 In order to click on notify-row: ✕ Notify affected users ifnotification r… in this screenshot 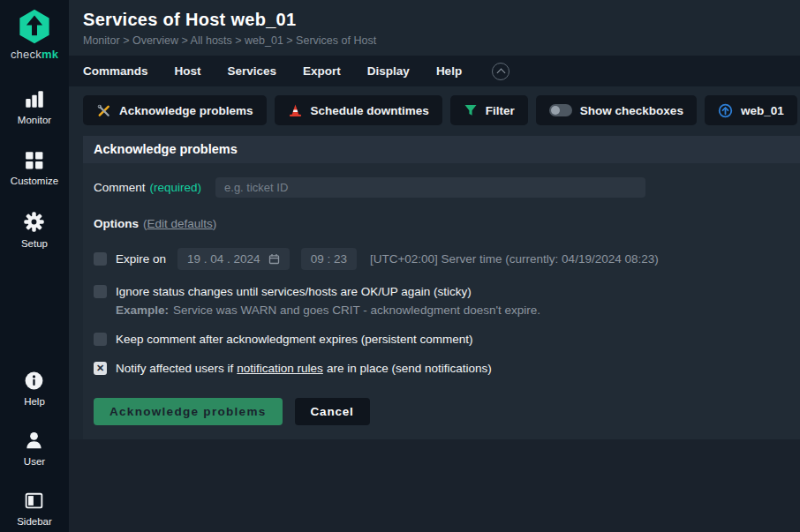, I will do `click(442, 369)`.